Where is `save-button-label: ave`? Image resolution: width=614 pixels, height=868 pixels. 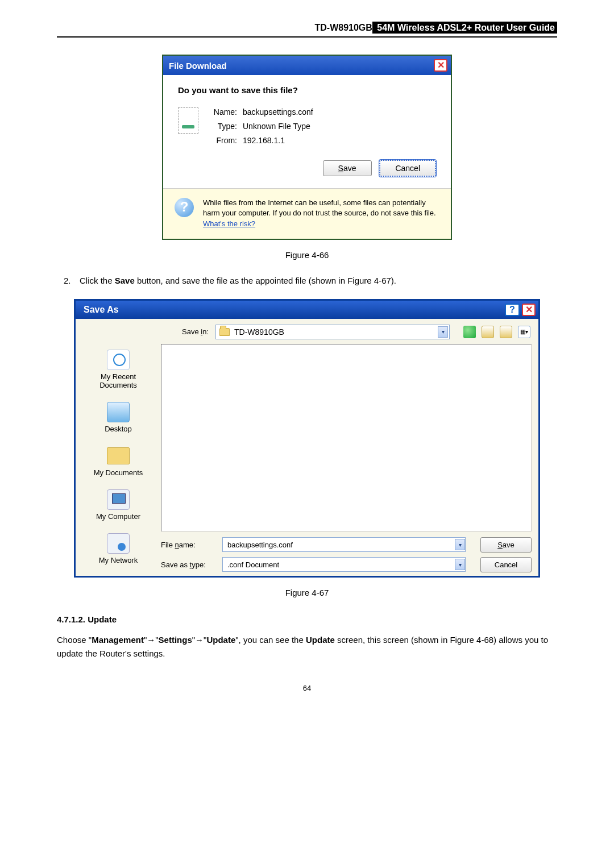 save-button-label: ave is located at coordinates (350, 168).